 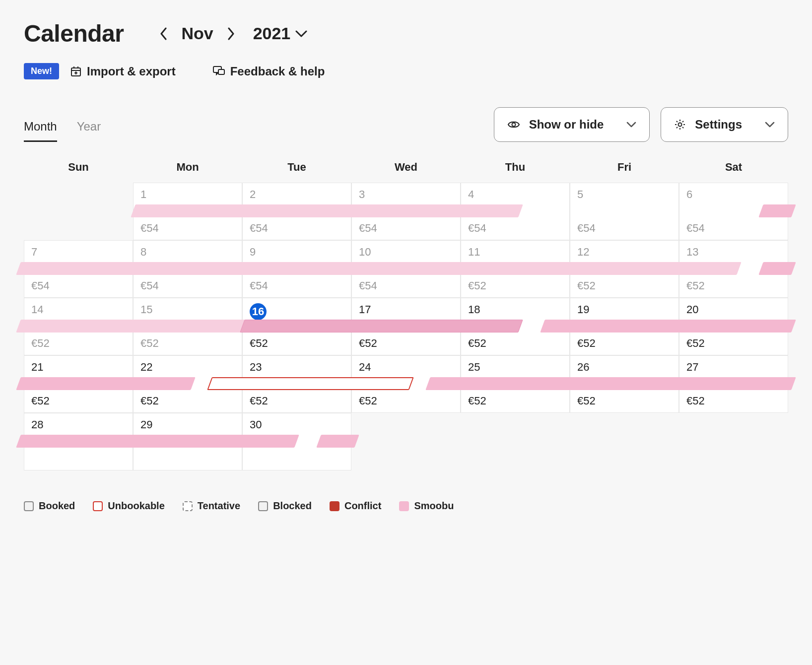 I want to click on day-number: 2, so click(x=297, y=195).